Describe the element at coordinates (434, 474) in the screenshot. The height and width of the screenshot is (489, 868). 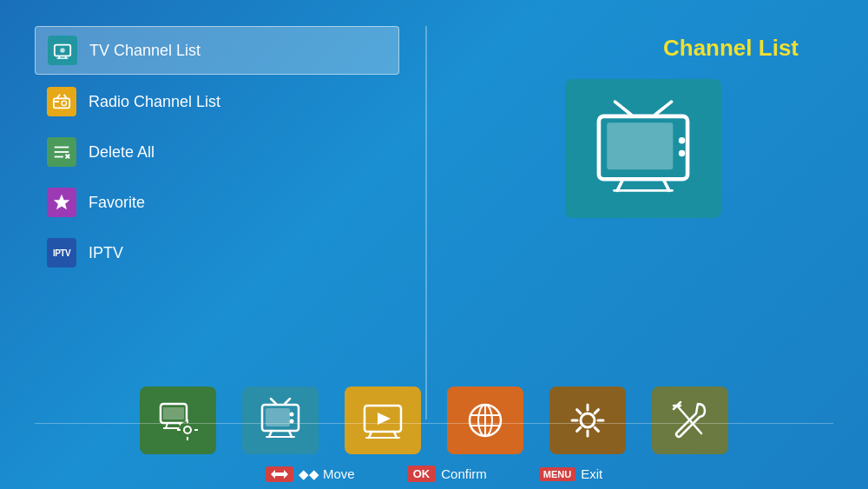
I see `status-bar: ◆◆ Move OK Confirm MENU Exit` at that location.